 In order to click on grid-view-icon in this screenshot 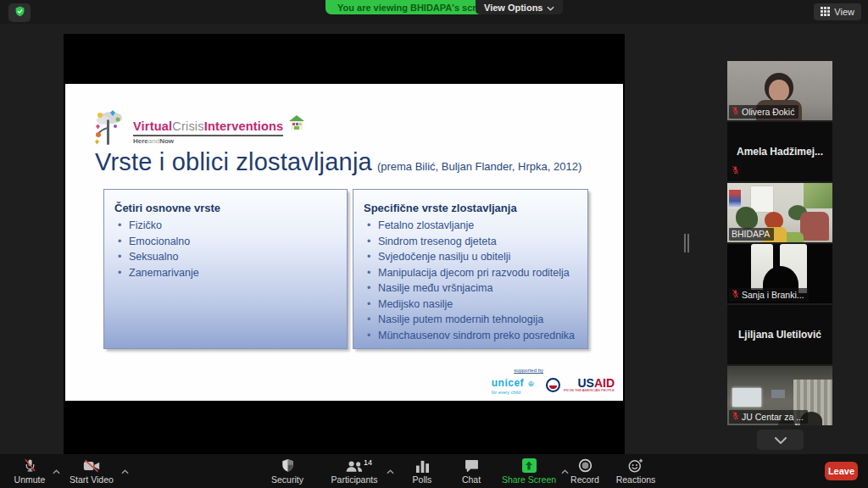, I will do `click(826, 12)`.